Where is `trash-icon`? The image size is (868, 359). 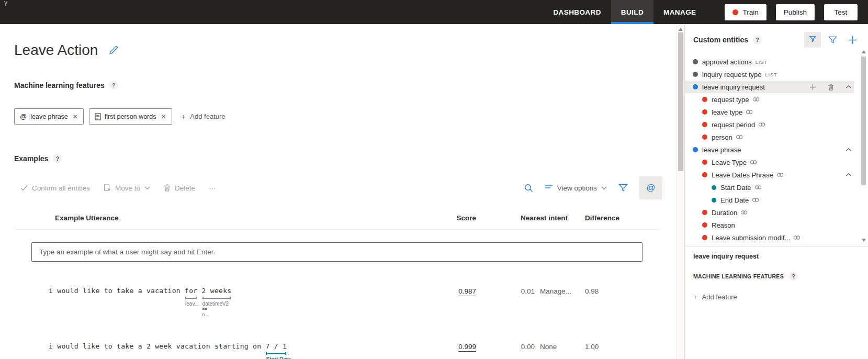 trash-icon is located at coordinates (167, 188).